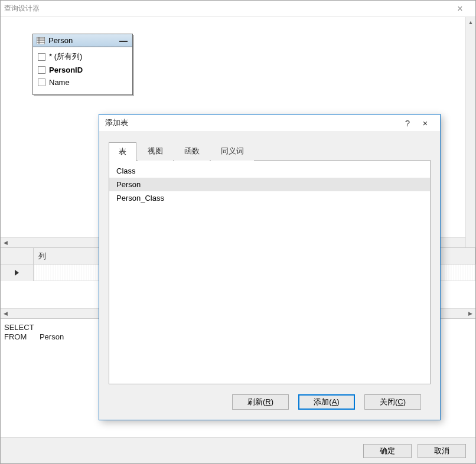 This screenshot has width=476, height=464. I want to click on accel-key: C, so click(400, 401).